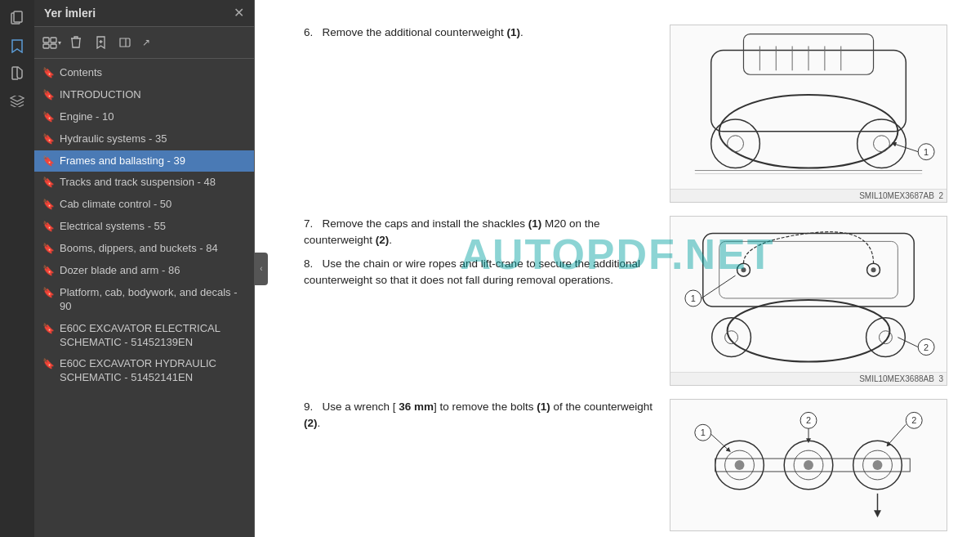 Image resolution: width=980 pixels, height=537 pixels. What do you see at coordinates (261, 269) in the screenshot?
I see `collapse-handle: ‹` at bounding box center [261, 269].